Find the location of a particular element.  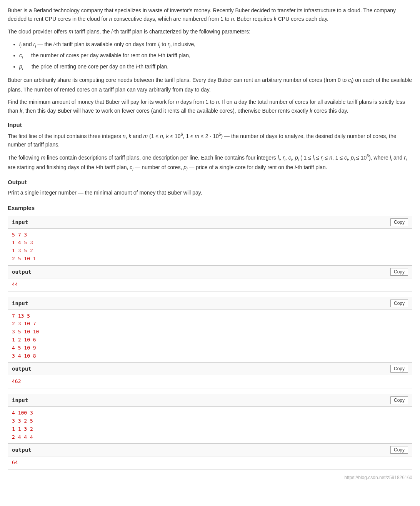

example-input-copy-btn-1: Copy is located at coordinates (399, 222).